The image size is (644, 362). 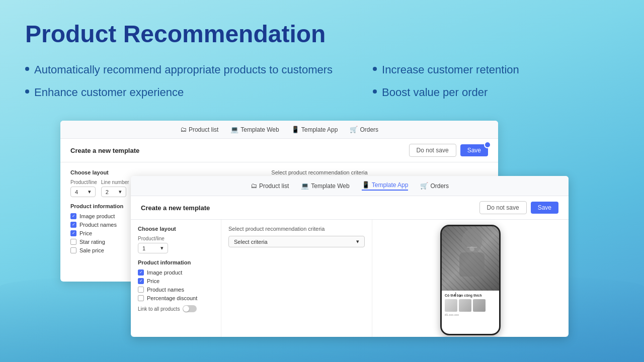 I want to click on front-product-line-select: 1 ▾, so click(x=153, y=248).